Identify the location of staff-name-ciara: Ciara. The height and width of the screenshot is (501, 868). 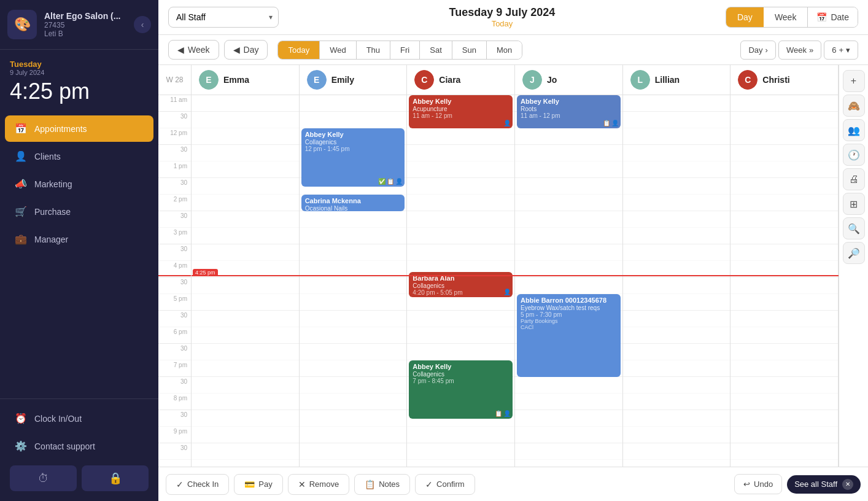
(449, 80).